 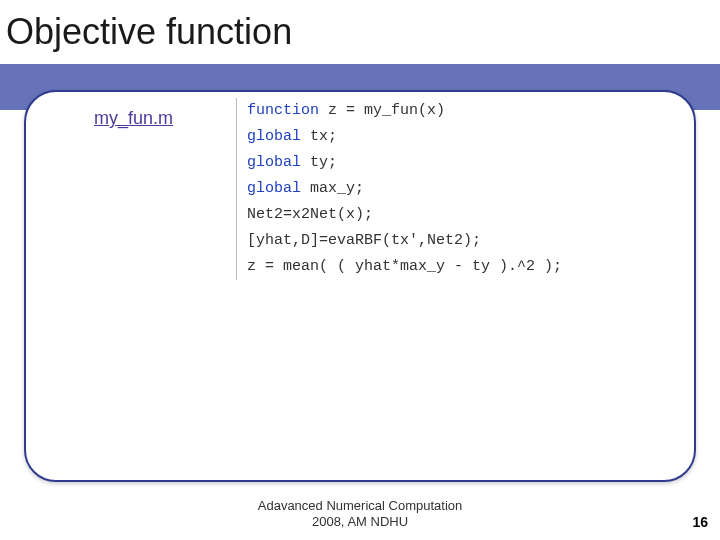 I want to click on code-line: Net2=x2Net(x);, so click(x=422, y=215).